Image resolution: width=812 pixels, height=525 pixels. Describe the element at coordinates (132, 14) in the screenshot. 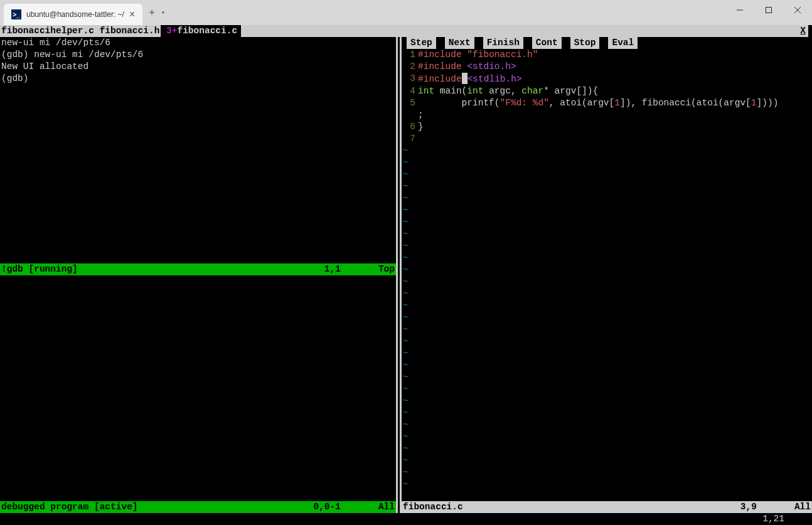

I see `tab-close-icon: ×` at that location.